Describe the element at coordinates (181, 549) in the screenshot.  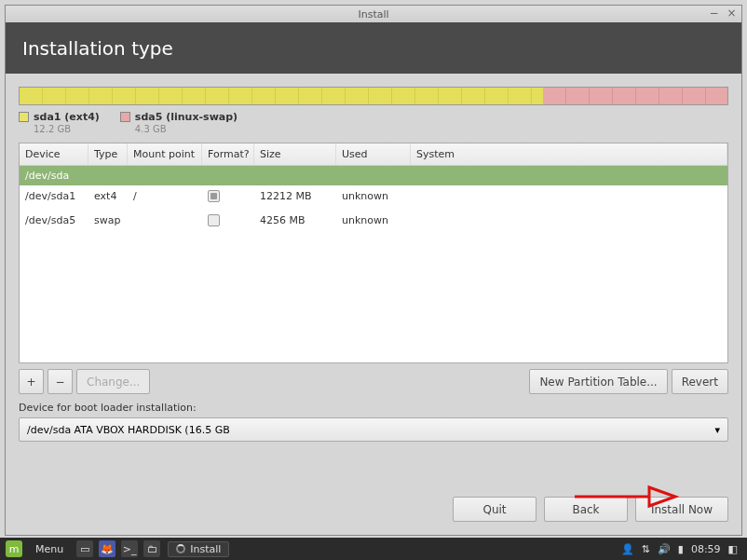
I see `spinner-icon` at that location.